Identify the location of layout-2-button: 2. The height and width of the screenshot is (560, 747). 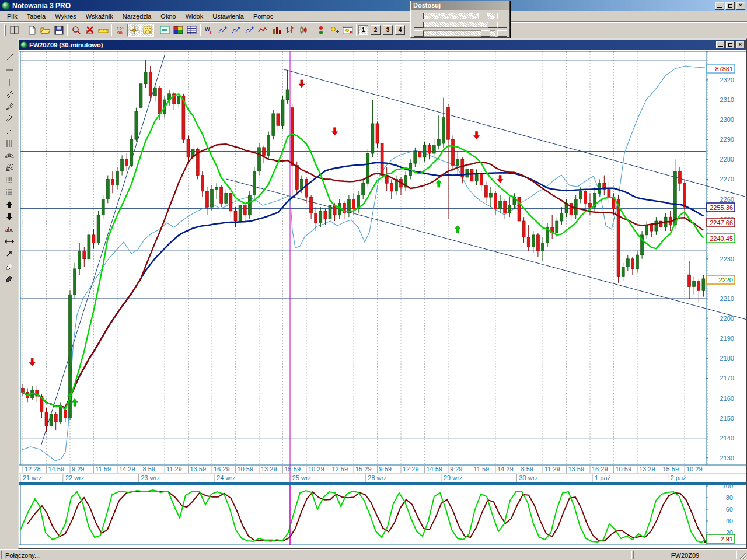
(376, 30).